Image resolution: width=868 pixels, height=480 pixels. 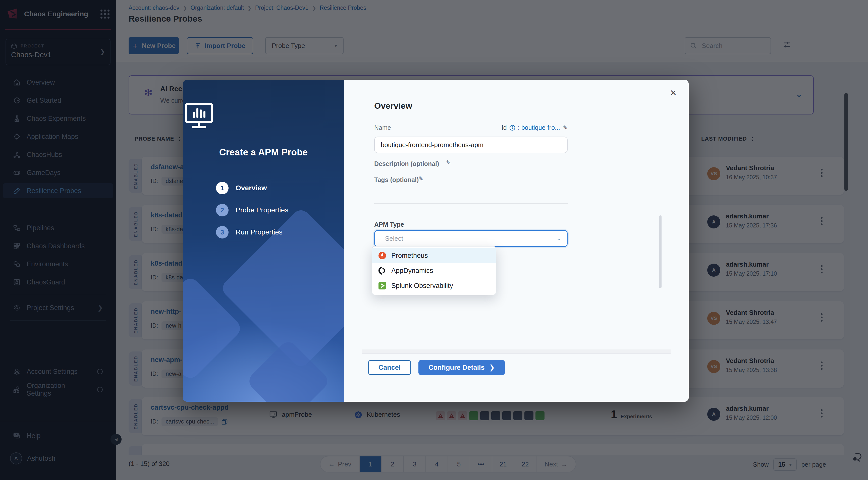 I want to click on option-appdynamics: AppDynamics, so click(x=434, y=271).